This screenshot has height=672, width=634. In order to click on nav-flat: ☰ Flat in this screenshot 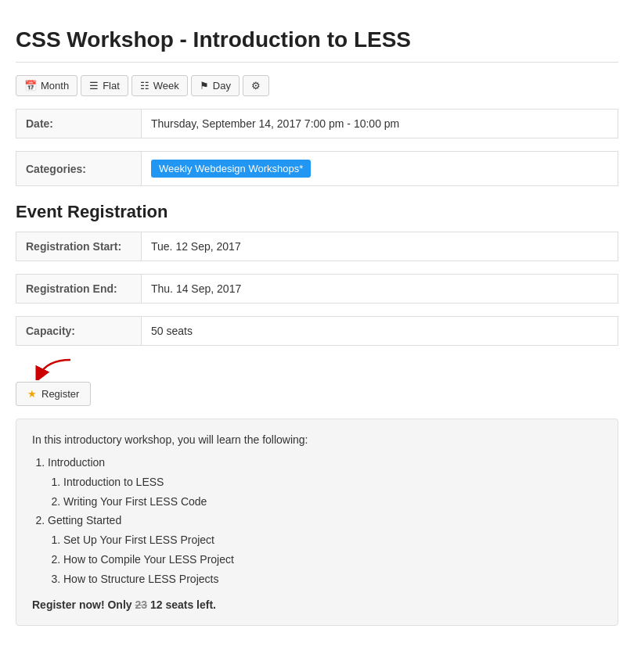, I will do `click(105, 86)`.